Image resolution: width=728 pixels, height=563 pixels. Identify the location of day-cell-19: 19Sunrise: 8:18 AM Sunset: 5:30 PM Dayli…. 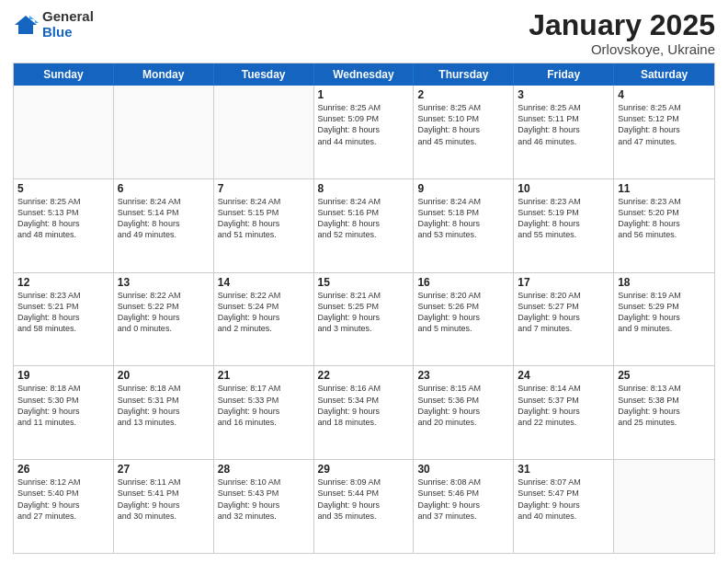
(64, 412).